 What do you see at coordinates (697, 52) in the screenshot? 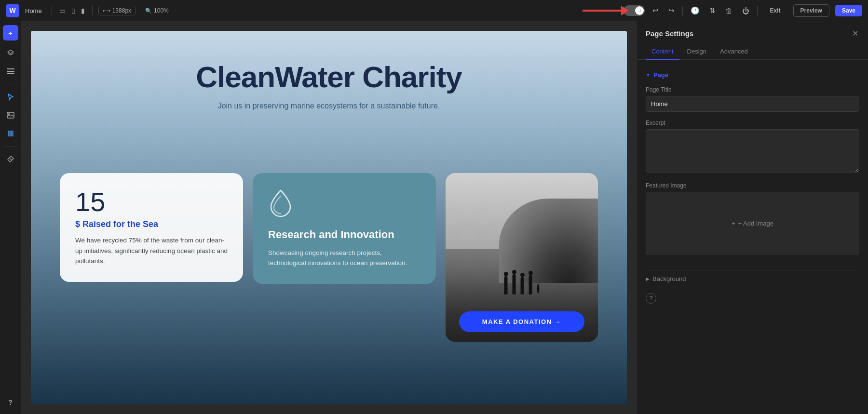
I see `tab-design: Design` at bounding box center [697, 52].